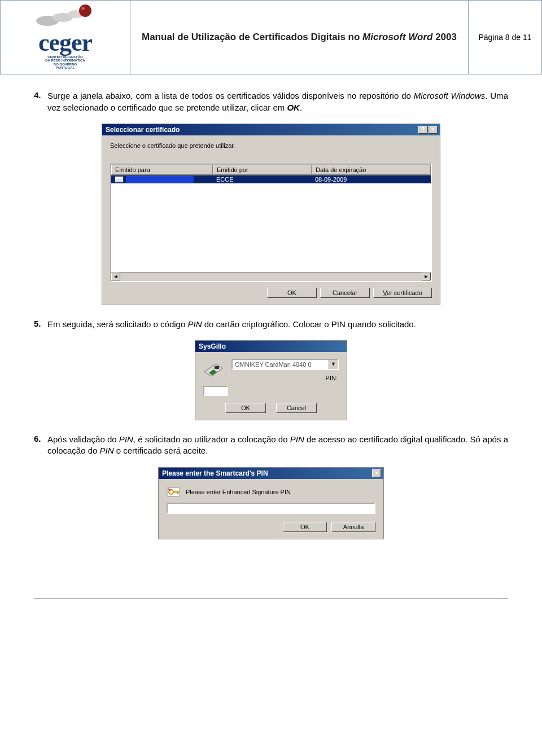 This screenshot has height=756, width=542. Describe the element at coordinates (278, 324) in the screenshot. I see `step-5-text: Em seguida, será solicitado o código PIN…` at that location.